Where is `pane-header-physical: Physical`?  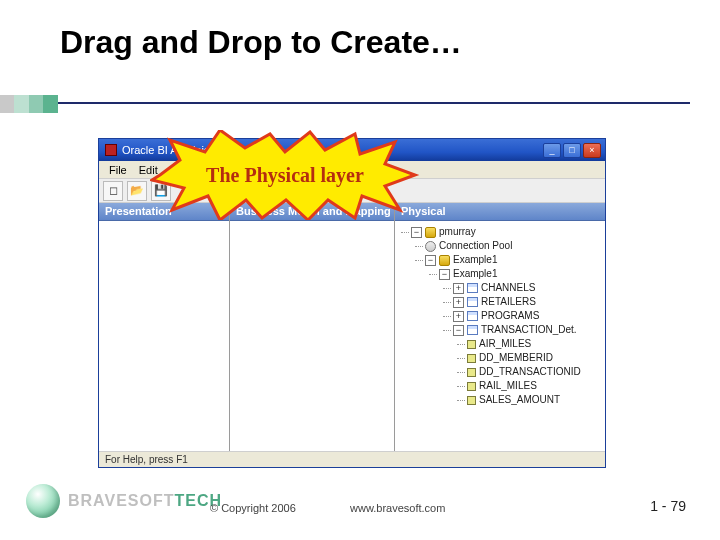
pane-header-physical: Physical is located at coordinates (500, 212).